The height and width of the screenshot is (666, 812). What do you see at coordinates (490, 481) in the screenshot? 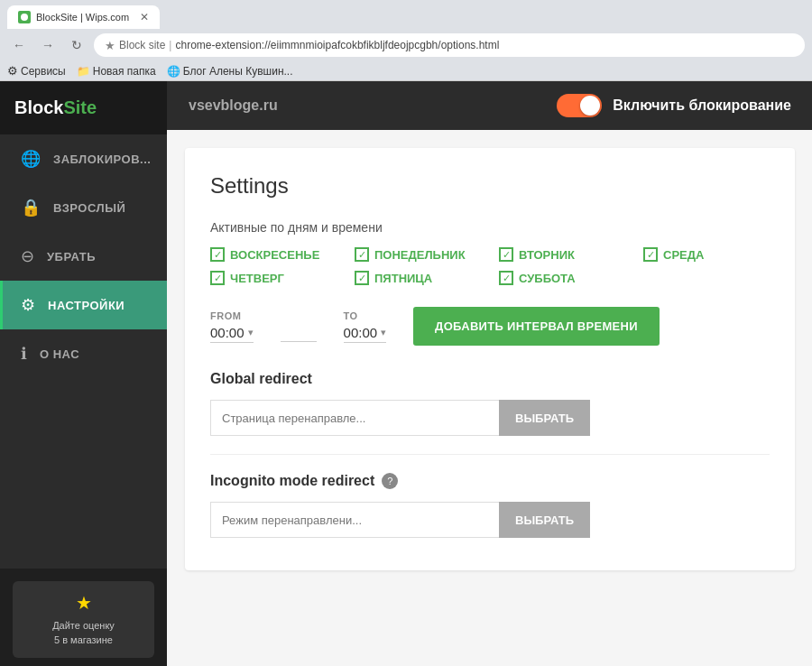
I see `incognito-header: Incognito mode redirect ?` at bounding box center [490, 481].